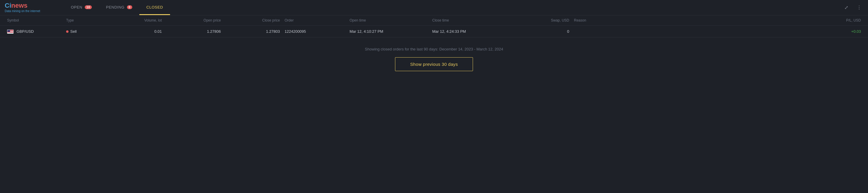 The height and width of the screenshot is (193, 868). Describe the element at coordinates (253, 20) in the screenshot. I see `col-header-close-price: Close price` at that location.